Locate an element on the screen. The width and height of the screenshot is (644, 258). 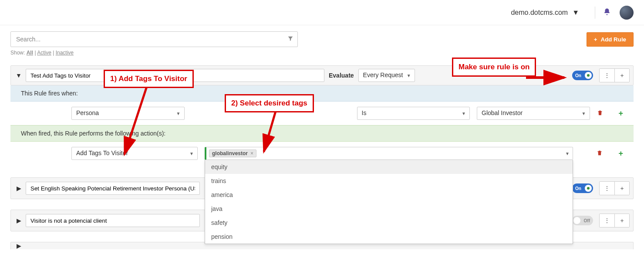
tag-chip: globalinvestor × is located at coordinates (233, 153).